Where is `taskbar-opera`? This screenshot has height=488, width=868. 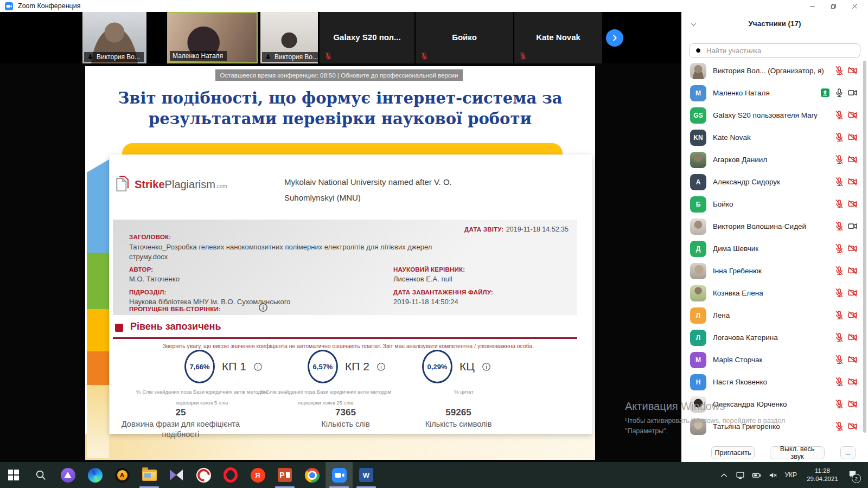 taskbar-opera is located at coordinates (231, 475).